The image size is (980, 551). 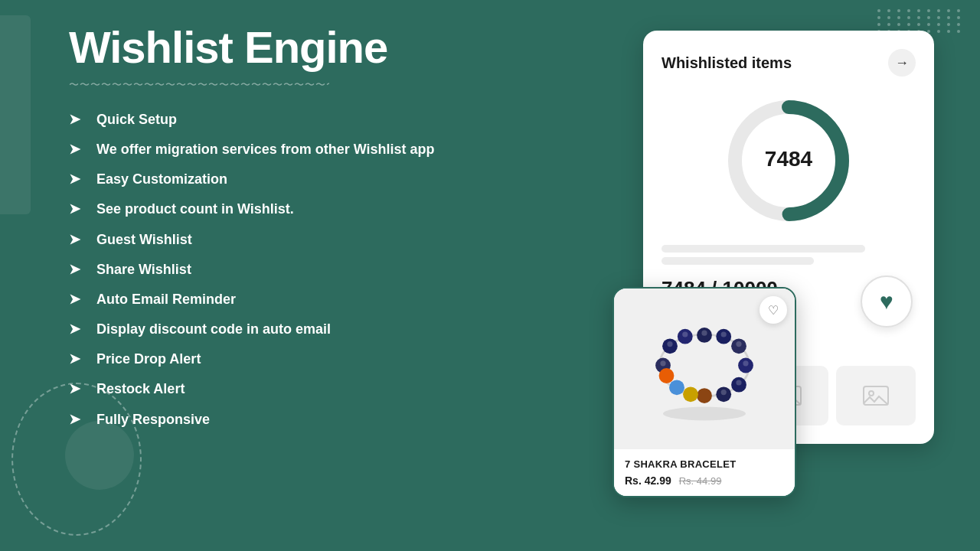 I want to click on heart-circle: ♥, so click(x=887, y=302).